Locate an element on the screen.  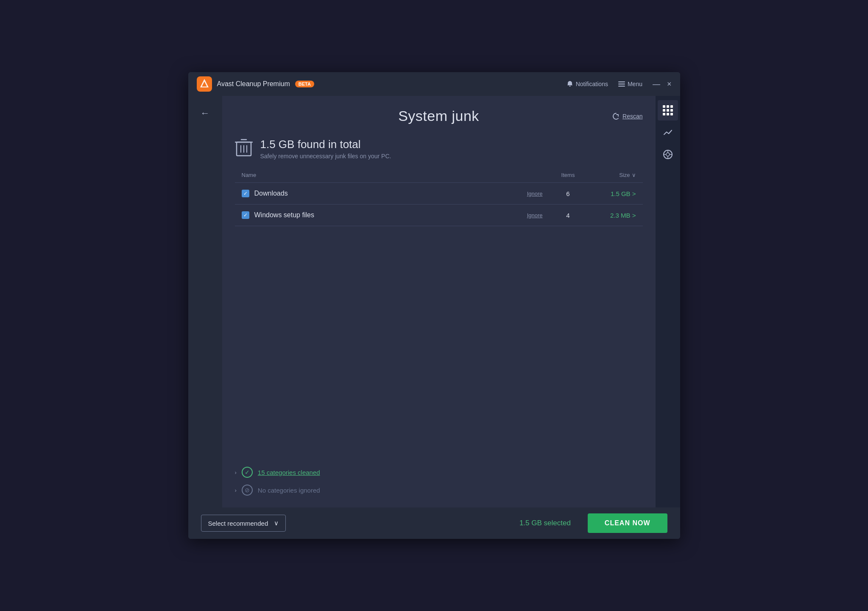
title-bar-left: Avast Cleanup Premium BETA is located at coordinates (382, 84).